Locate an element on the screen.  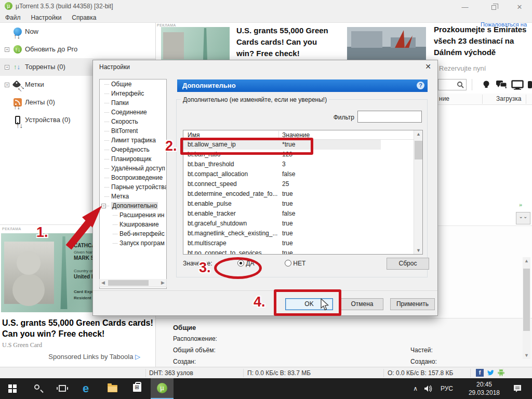
green-card-ad-image is located at coordinates (195, 45).